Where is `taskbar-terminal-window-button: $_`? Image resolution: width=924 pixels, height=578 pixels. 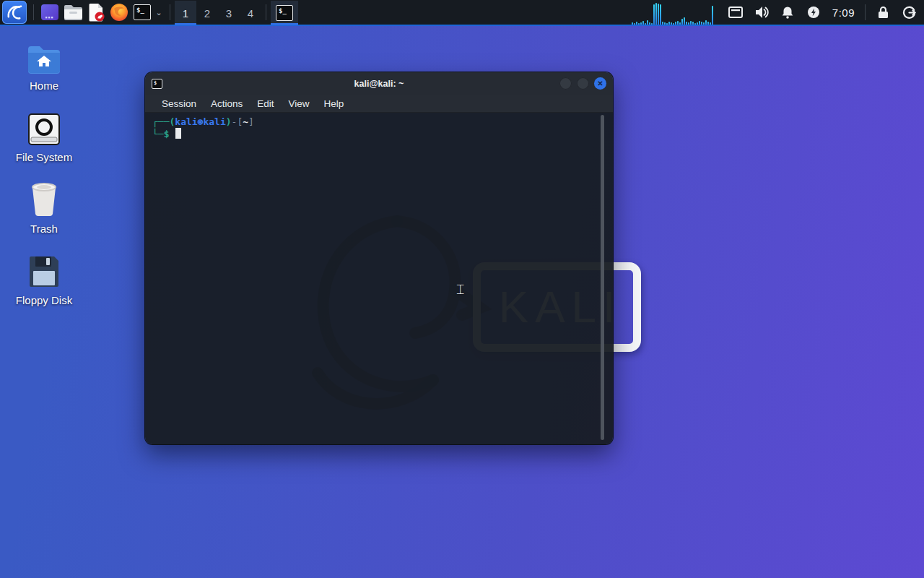 taskbar-terminal-window-button: $_ is located at coordinates (284, 13).